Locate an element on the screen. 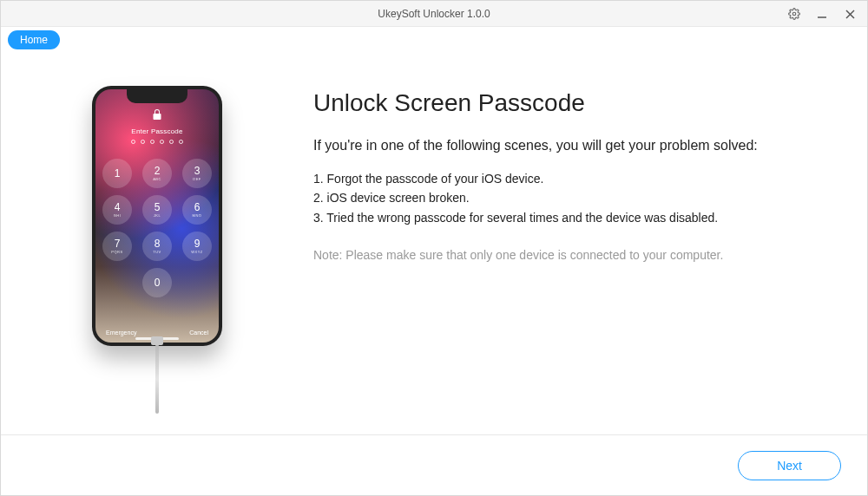  close-icon is located at coordinates (851, 14).